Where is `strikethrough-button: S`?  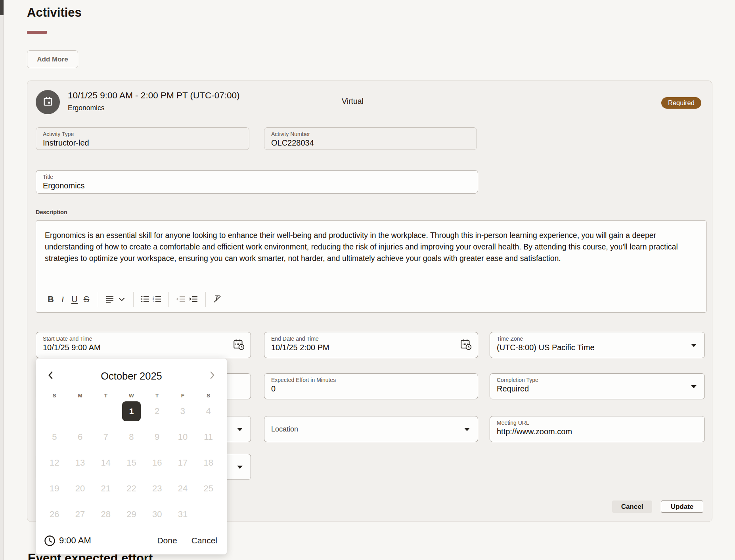 strikethrough-button: S is located at coordinates (86, 299).